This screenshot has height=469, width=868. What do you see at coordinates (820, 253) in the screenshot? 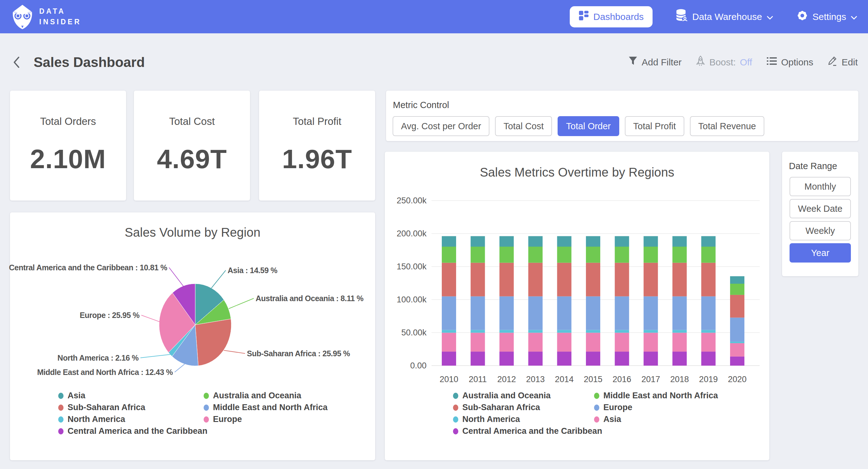
I see `date-range-button-year: Year` at bounding box center [820, 253].